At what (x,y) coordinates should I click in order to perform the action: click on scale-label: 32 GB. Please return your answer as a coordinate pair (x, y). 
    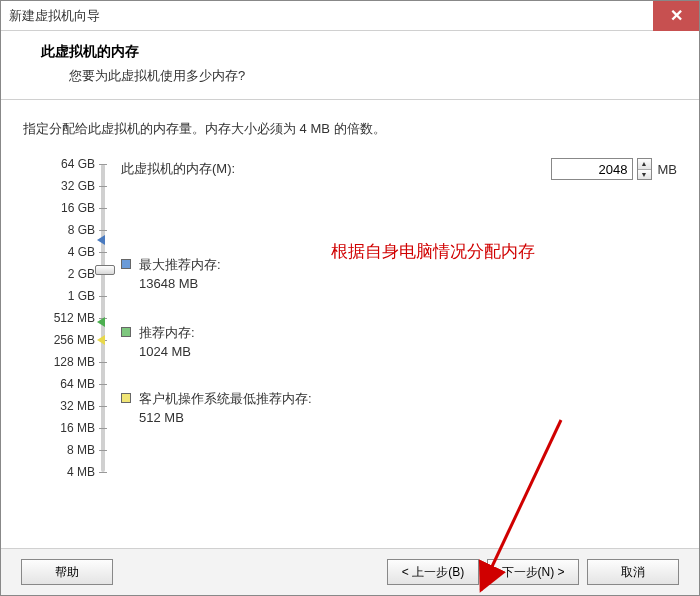
    Looking at the image, I should click on (78, 186).